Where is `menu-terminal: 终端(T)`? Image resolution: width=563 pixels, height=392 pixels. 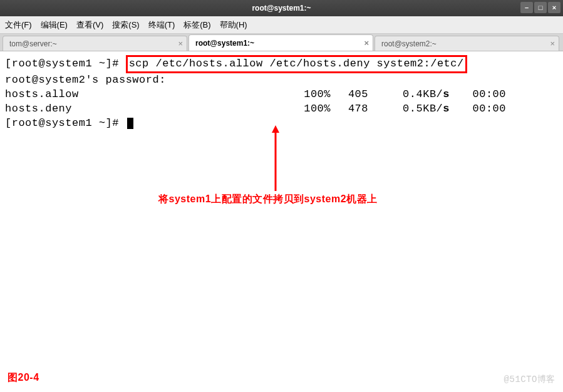 menu-terminal: 终端(T) is located at coordinates (162, 25).